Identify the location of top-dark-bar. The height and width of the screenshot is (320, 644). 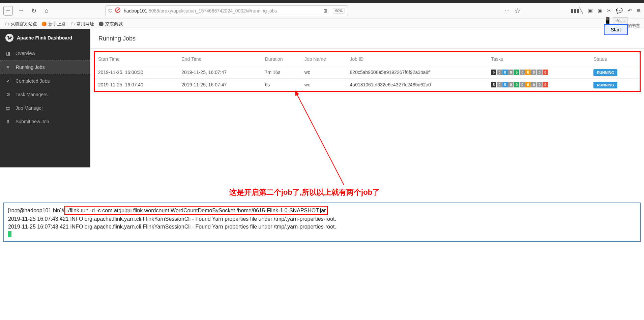
(322, 1).